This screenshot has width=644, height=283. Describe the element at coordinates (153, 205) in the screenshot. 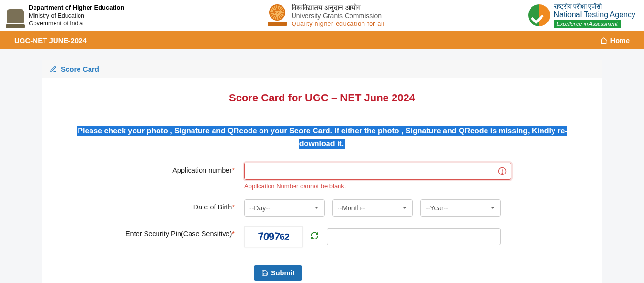

I see `dob-label: Date of Birth*` at that location.